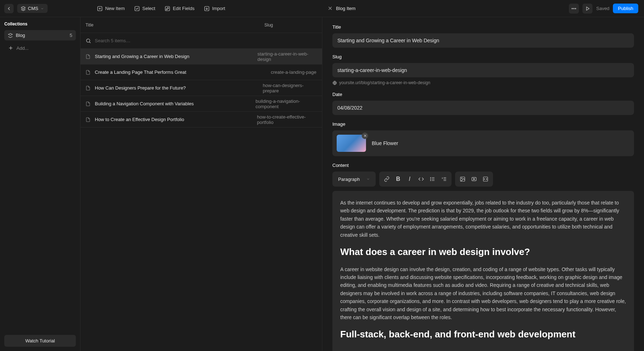 This screenshot has height=351, width=644. I want to click on table-row: How to Create an Effective Design Portfo…, so click(201, 120).